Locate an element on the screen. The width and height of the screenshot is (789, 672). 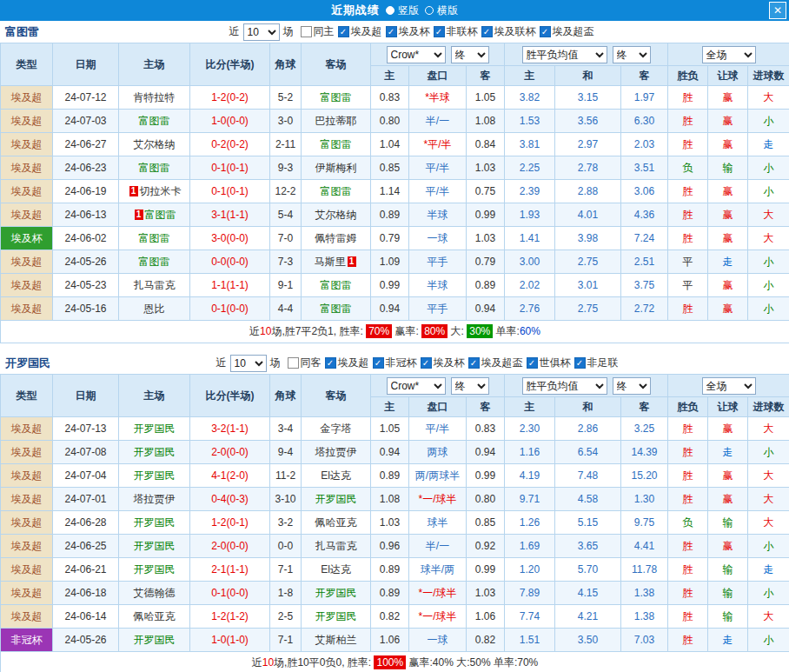
radio-unselected-icon is located at coordinates (429, 10).